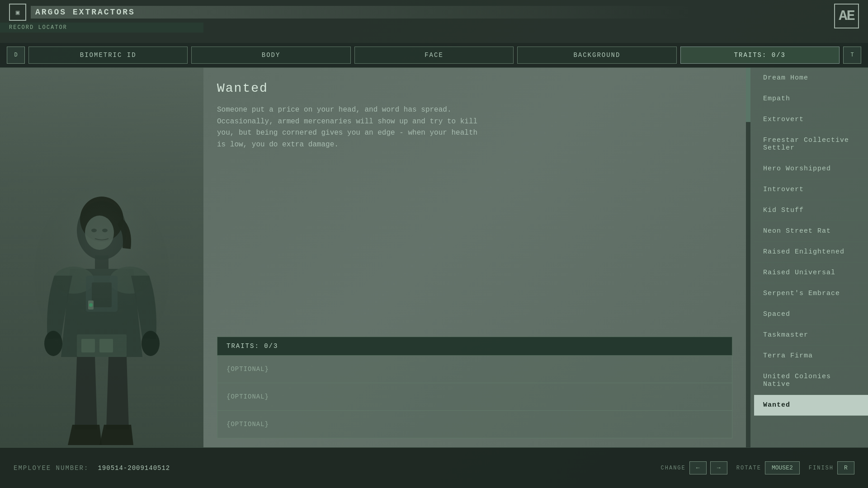 The width and height of the screenshot is (868, 488). I want to click on trait-item-dream-home: Dream Home, so click(811, 78).